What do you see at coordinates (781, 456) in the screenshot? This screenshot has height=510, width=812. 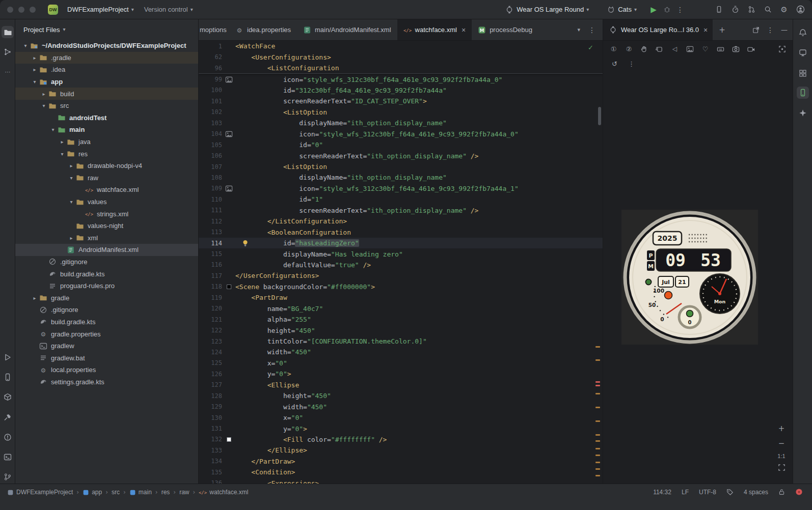 I see `zoom-reset-button: 1:1` at bounding box center [781, 456].